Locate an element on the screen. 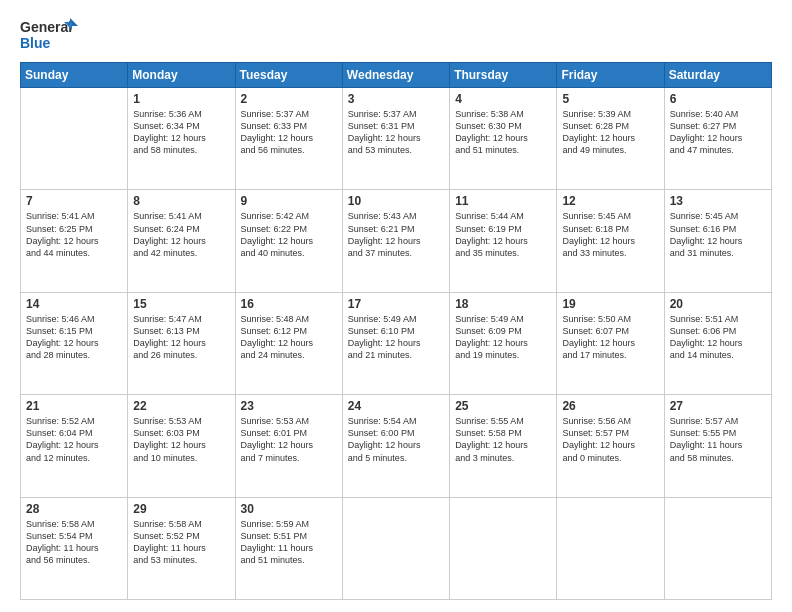 This screenshot has height=612, width=792. weekday-header-saturday: Saturday is located at coordinates (718, 76).